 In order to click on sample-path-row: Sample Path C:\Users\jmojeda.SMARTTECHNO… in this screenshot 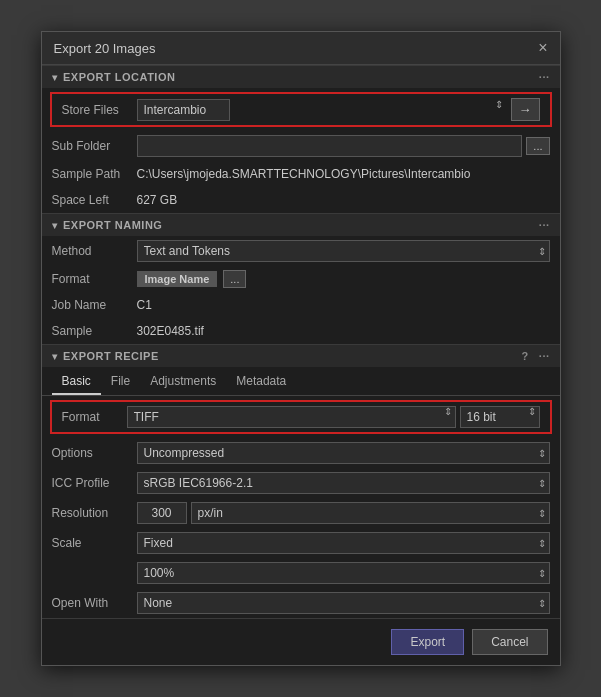, I will do `click(301, 174)`.